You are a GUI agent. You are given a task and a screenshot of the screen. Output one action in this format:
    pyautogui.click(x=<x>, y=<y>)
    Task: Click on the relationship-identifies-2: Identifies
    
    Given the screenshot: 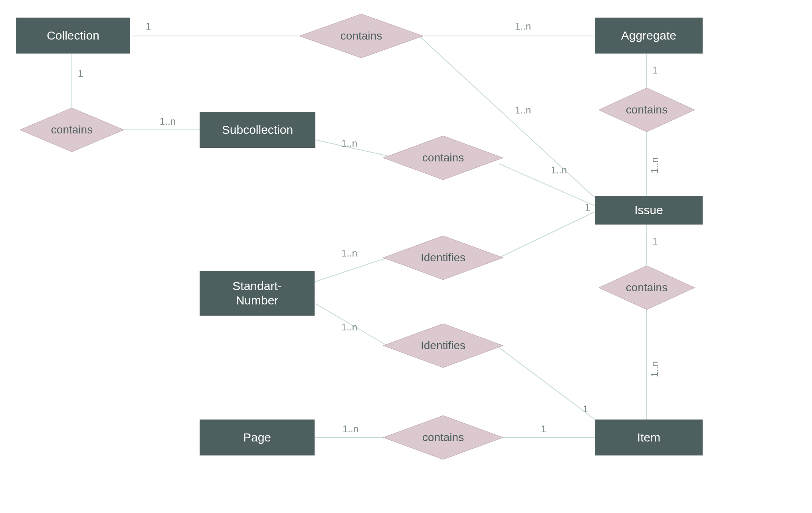 What is the action you would take?
    pyautogui.click(x=443, y=346)
    